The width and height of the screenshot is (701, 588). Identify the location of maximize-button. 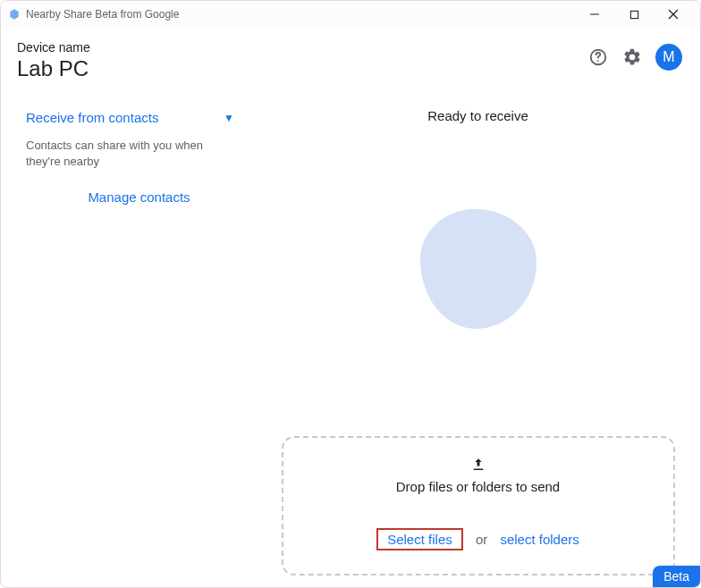
(634, 14).